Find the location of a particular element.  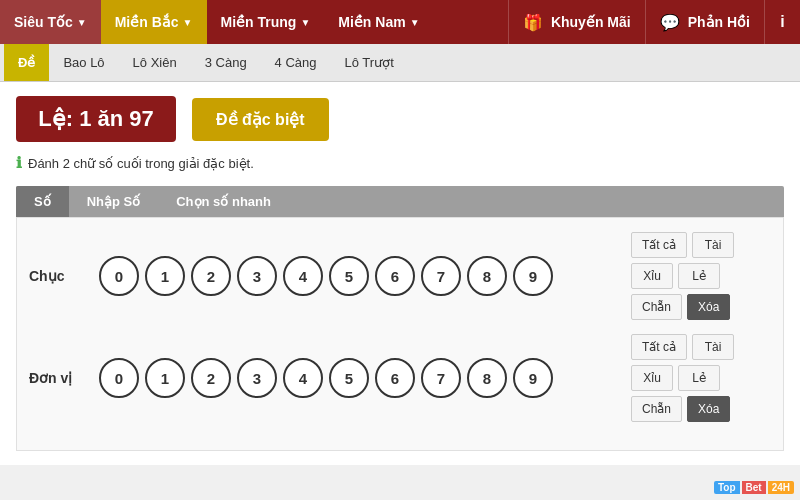

nav-khuyen-mai: 🎁 Khuyến Mãi is located at coordinates (576, 22).